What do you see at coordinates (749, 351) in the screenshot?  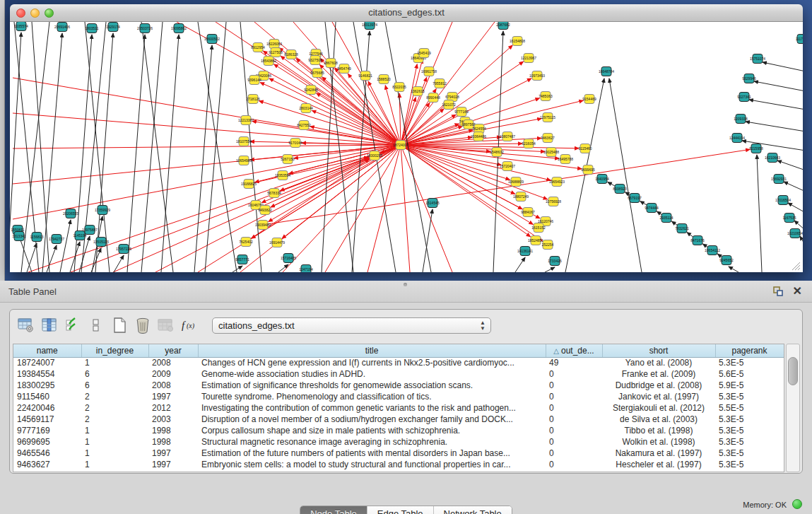 I see `column-header-pagerank: pagerank` at bounding box center [749, 351].